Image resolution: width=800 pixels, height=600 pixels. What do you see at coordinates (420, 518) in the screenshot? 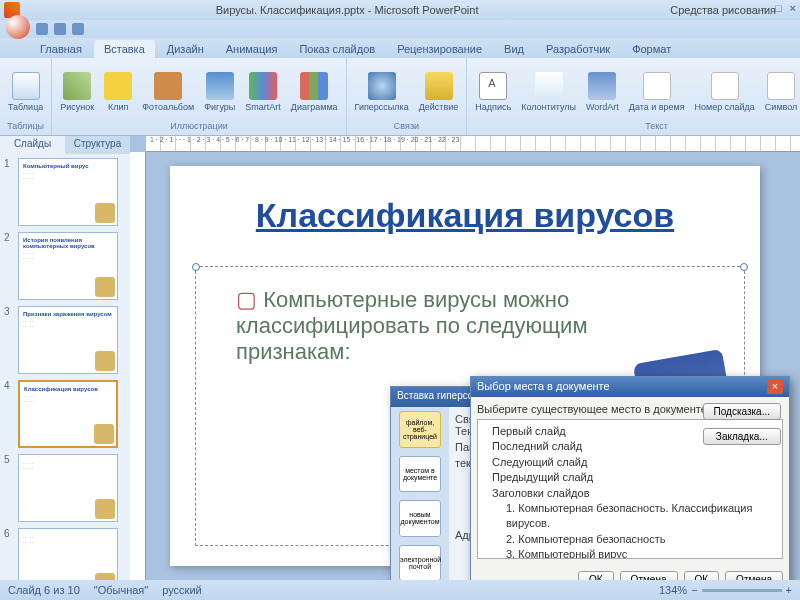
I see `link-to-new: новым документом` at bounding box center [420, 518].